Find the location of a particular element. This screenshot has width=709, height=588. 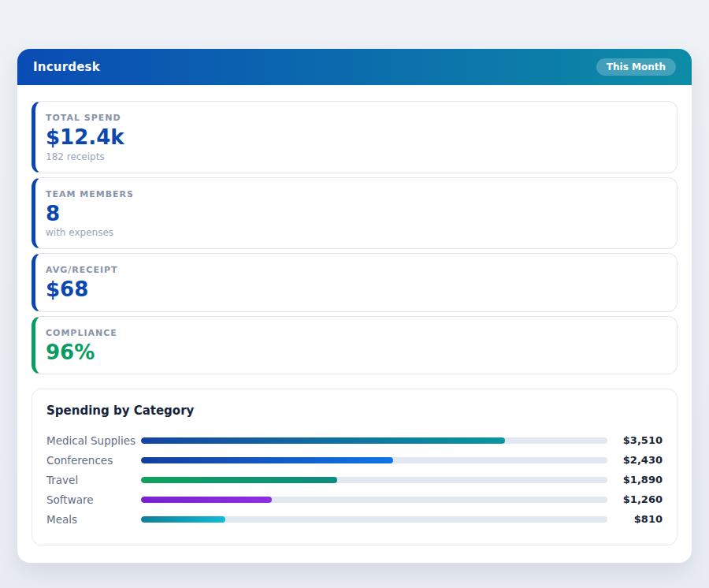

category-value: $3,510 is located at coordinates (638, 440).